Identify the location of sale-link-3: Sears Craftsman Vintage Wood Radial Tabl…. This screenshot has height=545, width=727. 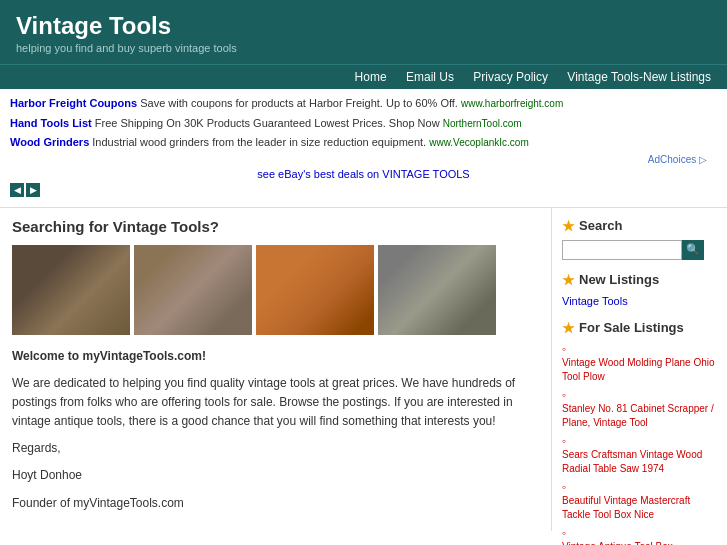
(640, 462).